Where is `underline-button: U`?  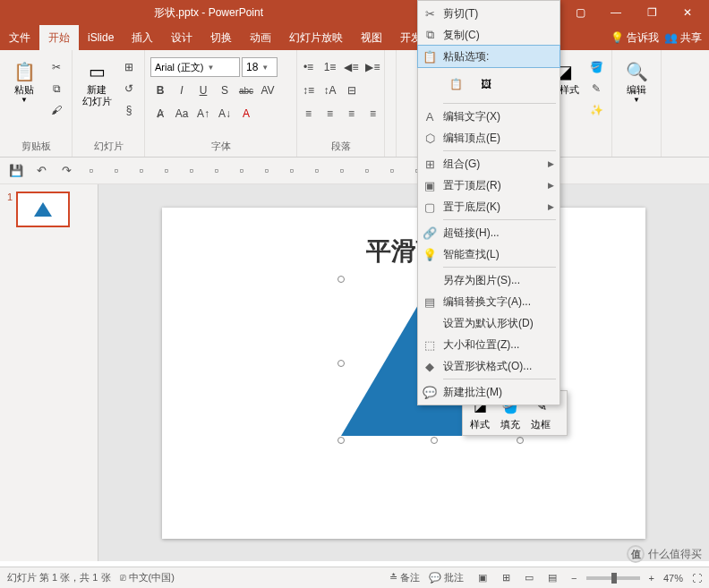 underline-button: U is located at coordinates (203, 90).